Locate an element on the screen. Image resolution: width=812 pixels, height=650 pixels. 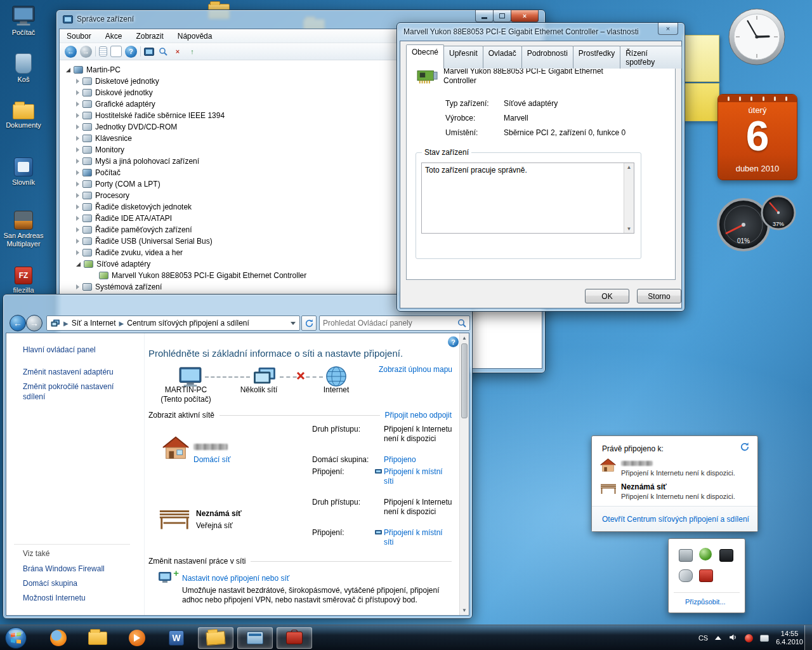
desktop-icon-computer: Počítač is located at coordinates (23, 21).